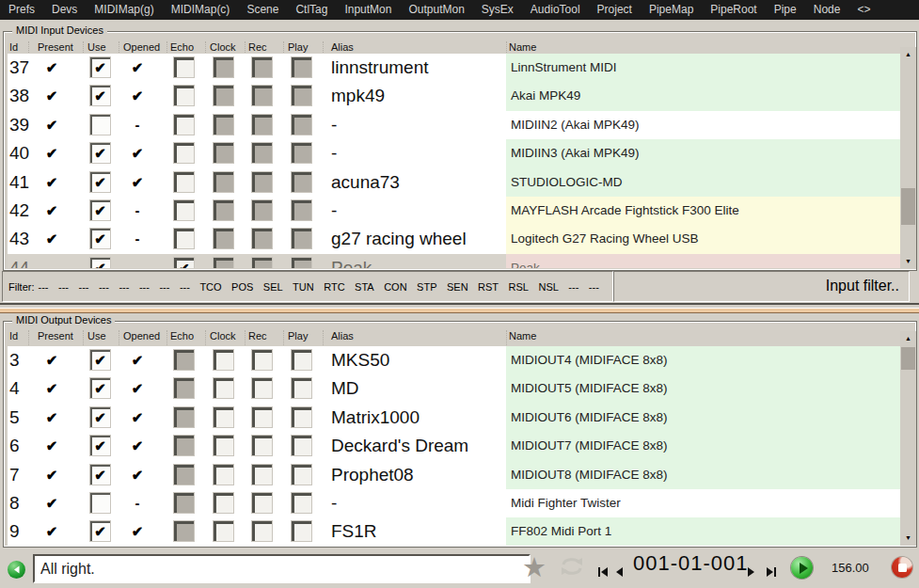 The image size is (919, 588). Describe the element at coordinates (395, 287) in the screenshot. I see `filter-flag: CON` at that location.